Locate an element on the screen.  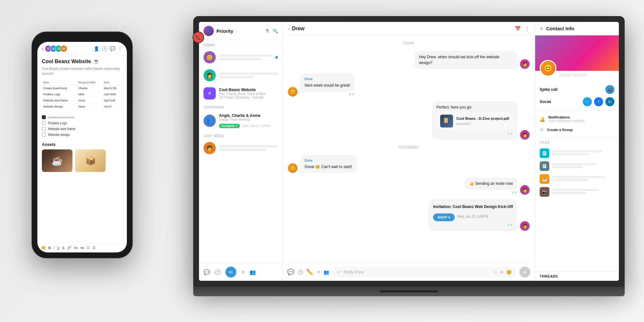
video-call-button: 📹 is located at coordinates (610, 90).